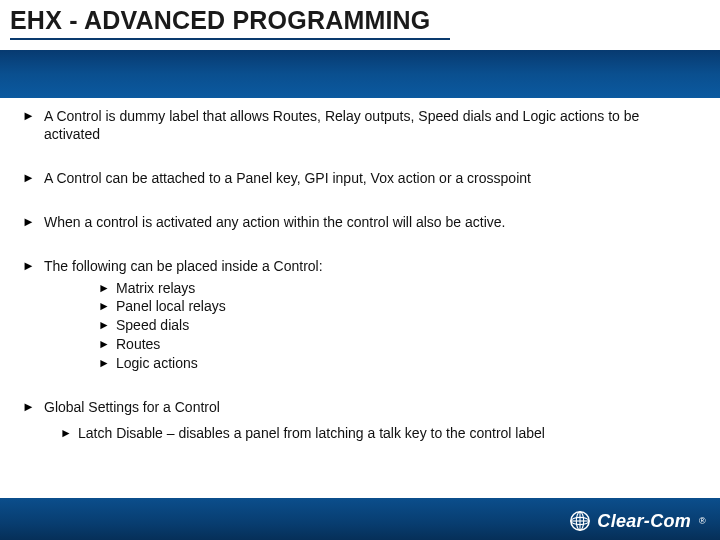 The width and height of the screenshot is (720, 540). I want to click on sub-item: ► Matrix relays, so click(395, 289).